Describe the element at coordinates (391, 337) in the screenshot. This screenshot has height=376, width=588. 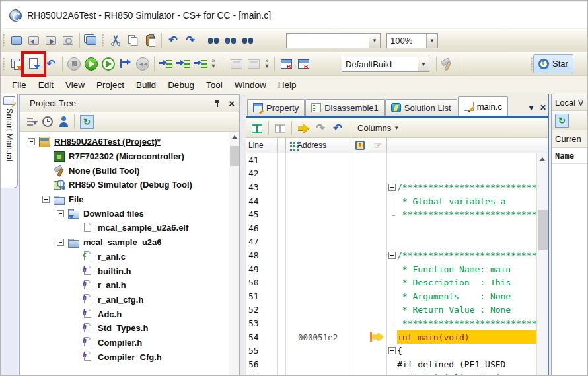
I see `code-row: 54 000051e2 int main(void)` at that location.